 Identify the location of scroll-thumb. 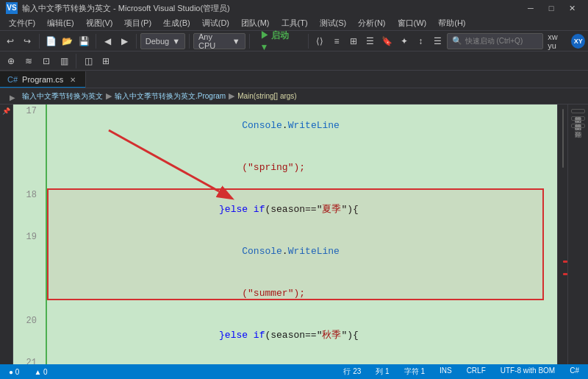
(563, 138).